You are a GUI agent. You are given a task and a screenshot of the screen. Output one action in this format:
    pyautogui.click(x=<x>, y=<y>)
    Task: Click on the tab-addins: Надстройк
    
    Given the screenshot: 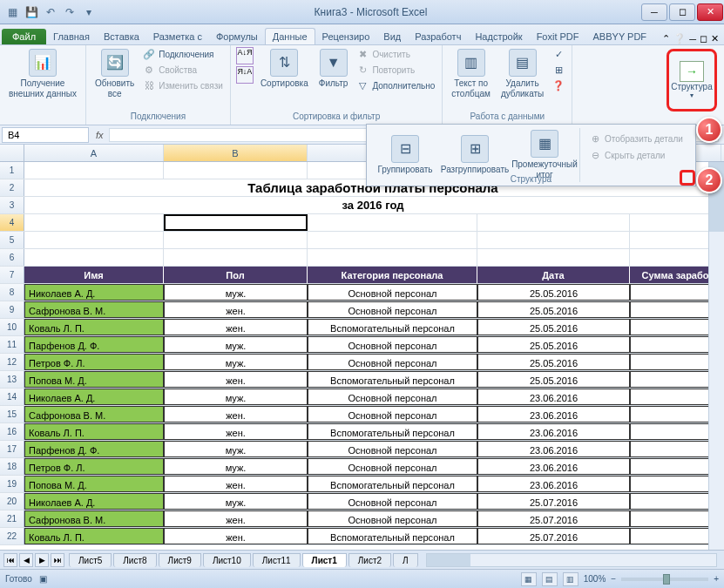 What is the action you would take?
    pyautogui.click(x=498, y=37)
    